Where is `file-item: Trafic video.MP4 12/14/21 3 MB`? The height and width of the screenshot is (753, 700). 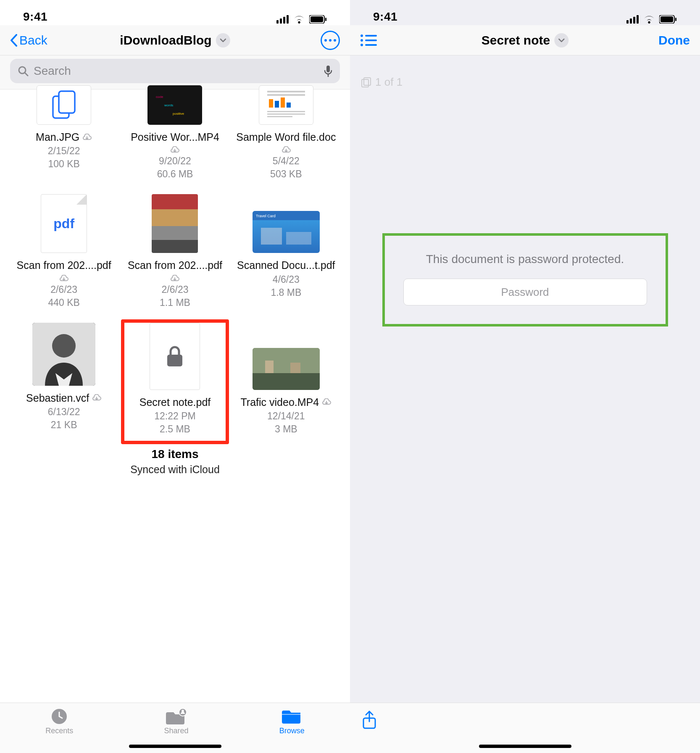
file-item: Trafic video.MP4 12/14/21 3 MB is located at coordinates (286, 382).